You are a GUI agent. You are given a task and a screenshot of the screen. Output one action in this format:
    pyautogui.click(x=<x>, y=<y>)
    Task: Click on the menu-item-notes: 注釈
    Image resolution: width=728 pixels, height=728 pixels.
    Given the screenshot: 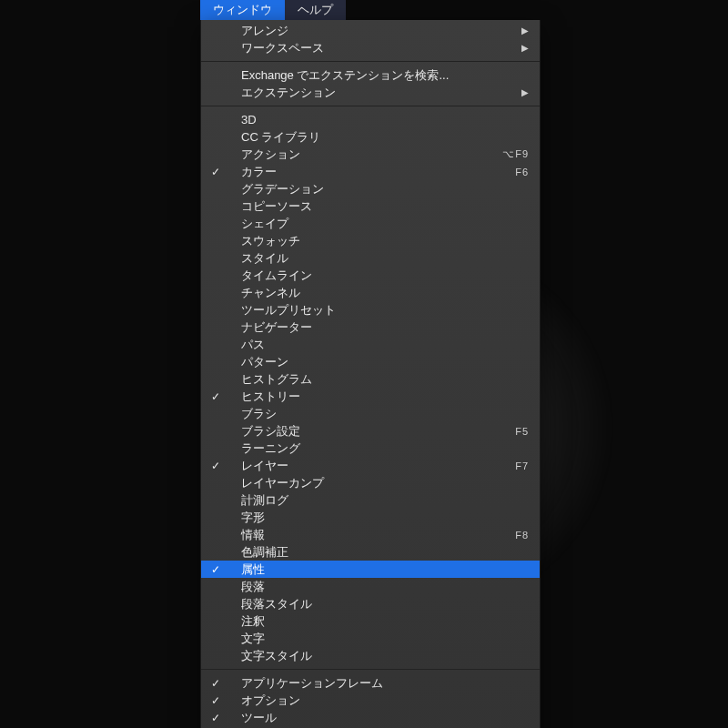 What is the action you would take?
    pyautogui.click(x=370, y=621)
    